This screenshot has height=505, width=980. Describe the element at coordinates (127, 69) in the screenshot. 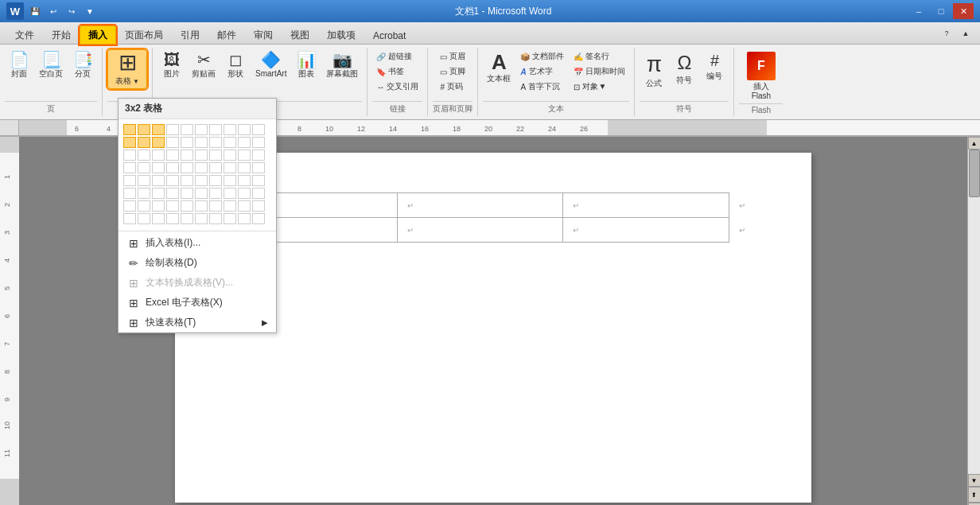

I see `table-btn: ⊞ 表格 ▼` at that location.